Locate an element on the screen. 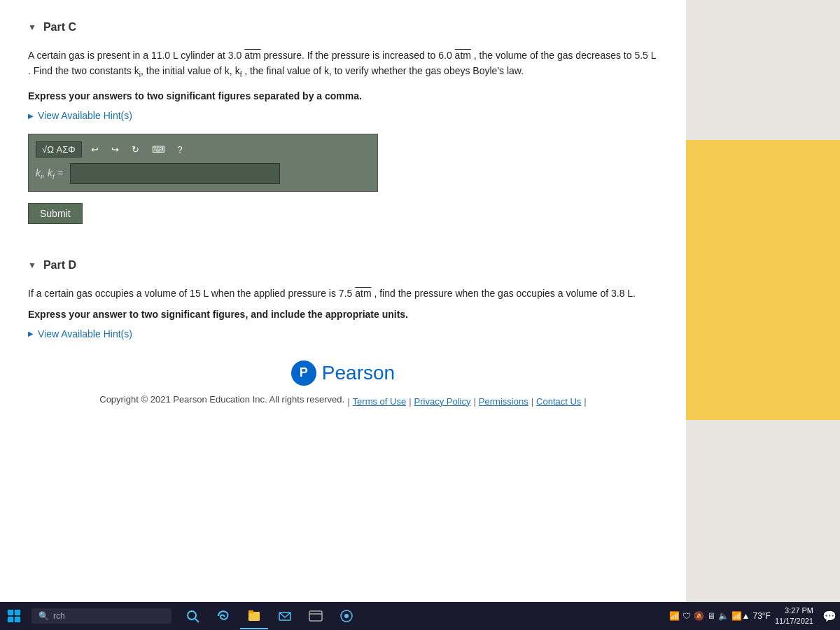  start-button is located at coordinates (14, 616).